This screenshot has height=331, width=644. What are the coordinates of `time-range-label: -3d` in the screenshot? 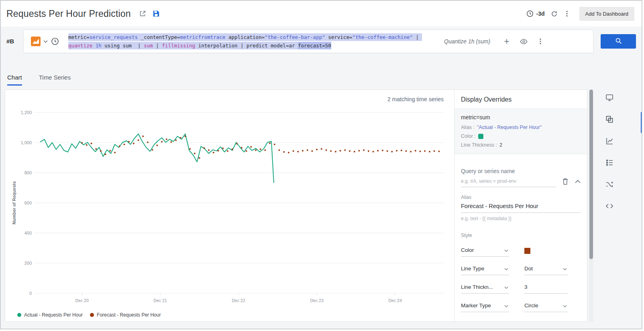 It's located at (540, 14).